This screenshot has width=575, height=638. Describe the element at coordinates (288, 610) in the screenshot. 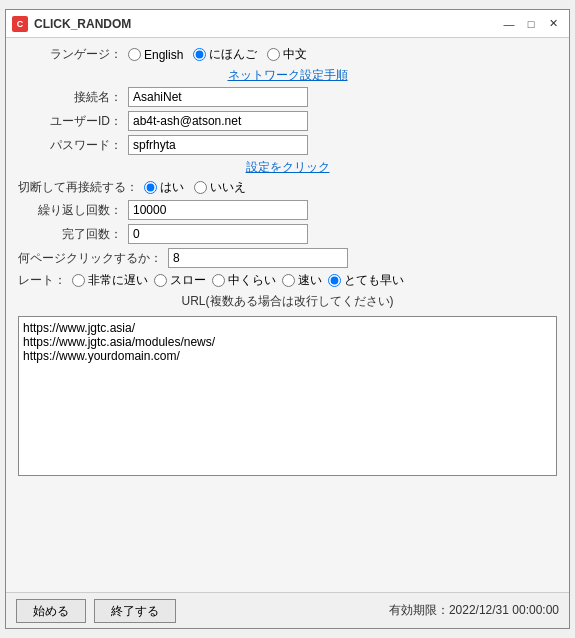

I see `footer: 始める 終了する 有効期限：2022/12/31 00:00:00` at that location.